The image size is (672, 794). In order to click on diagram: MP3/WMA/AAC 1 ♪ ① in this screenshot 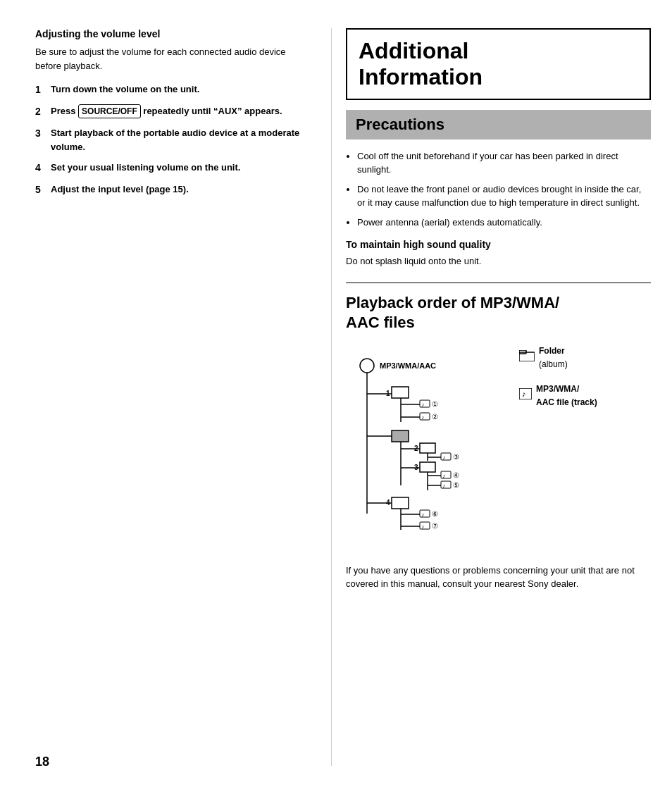, I will do `click(427, 448)`.